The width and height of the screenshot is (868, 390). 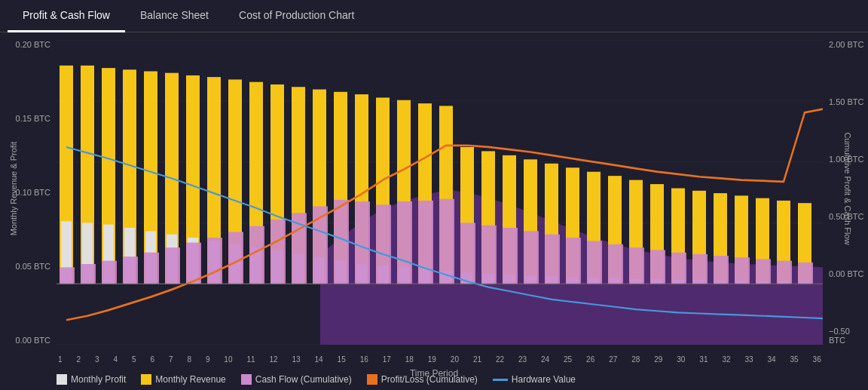 I want to click on legend-profit-loss-cumulative: Profit/Loss (Cumulative), so click(x=422, y=379).